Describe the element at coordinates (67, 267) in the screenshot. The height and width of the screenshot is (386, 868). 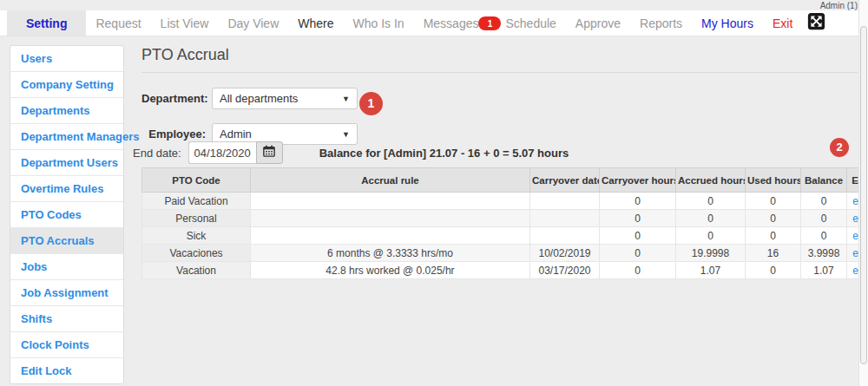
I see `sidebar-item-jobs: Jobs` at that location.